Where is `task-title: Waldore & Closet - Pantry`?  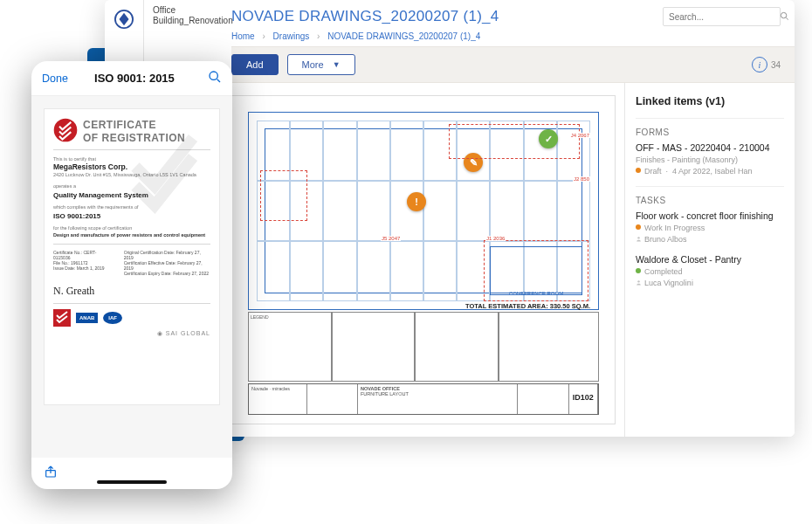
task-title: Waldore & Closet - Pantry is located at coordinates (710, 259).